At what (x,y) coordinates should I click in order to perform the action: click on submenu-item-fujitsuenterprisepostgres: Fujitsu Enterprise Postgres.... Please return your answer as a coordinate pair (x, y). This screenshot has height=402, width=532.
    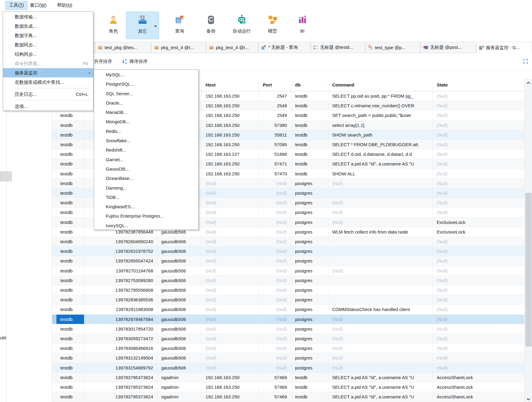
    Looking at the image, I should click on (146, 216).